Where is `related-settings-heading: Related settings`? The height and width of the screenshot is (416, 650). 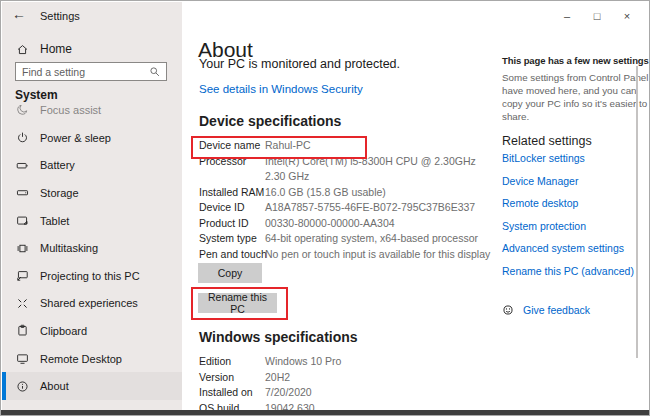 related-settings-heading: Related settings is located at coordinates (547, 141).